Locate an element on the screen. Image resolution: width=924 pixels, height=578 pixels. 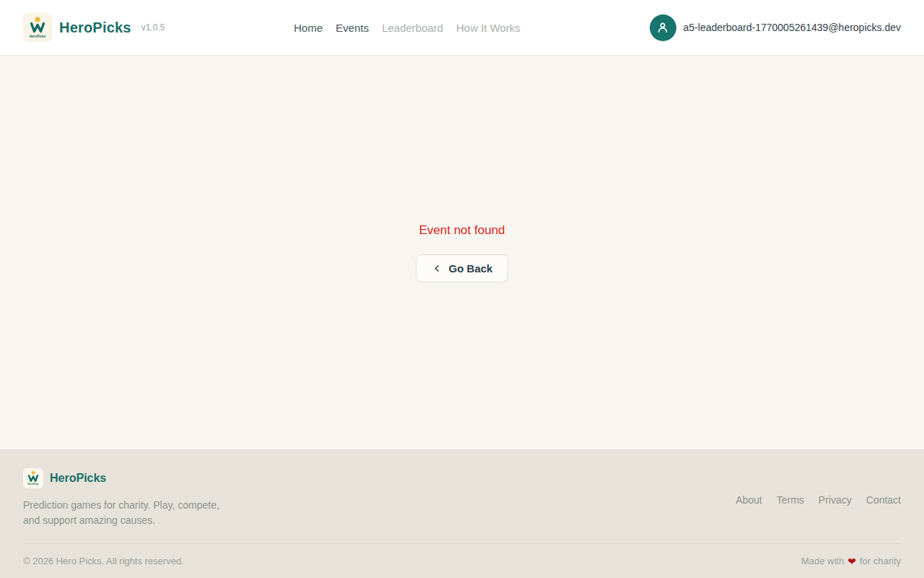
footer-brand-title: HeroPicks is located at coordinates (78, 478).